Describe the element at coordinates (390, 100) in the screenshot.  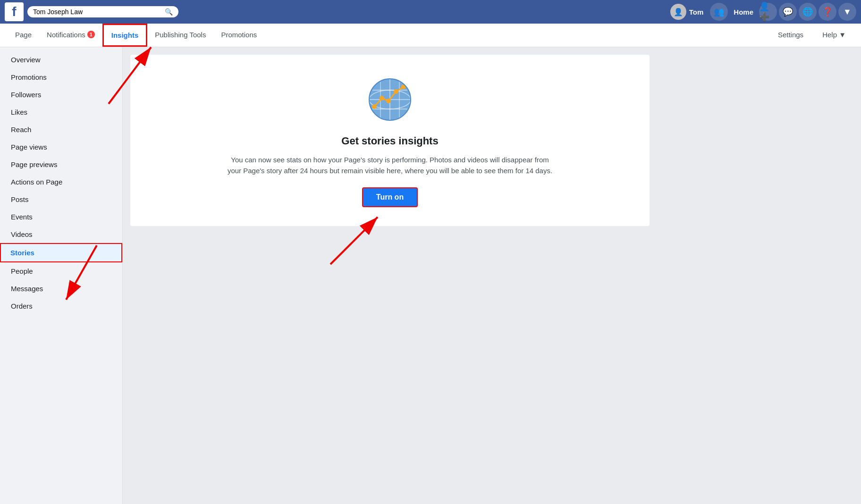
I see `stories-icon` at that location.